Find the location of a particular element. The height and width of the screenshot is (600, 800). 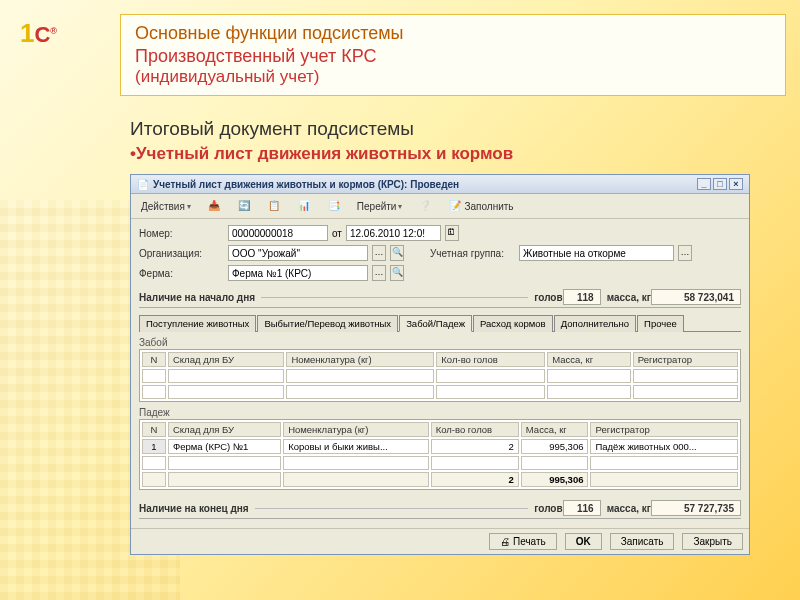

subtitle-line2: •Учетный лист движения животных и кормов is located at coordinates (322, 154).